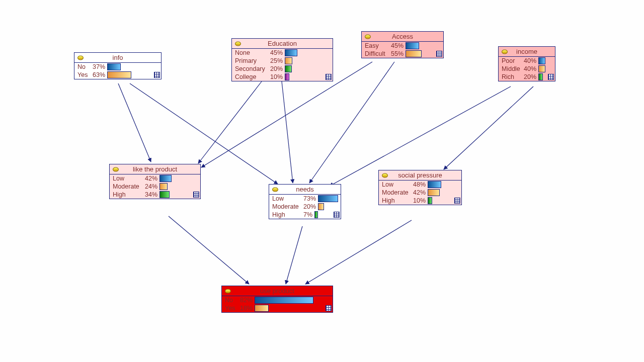 The image size is (644, 362). What do you see at coordinates (282, 43) in the screenshot?
I see `node-title: Education` at bounding box center [282, 43].